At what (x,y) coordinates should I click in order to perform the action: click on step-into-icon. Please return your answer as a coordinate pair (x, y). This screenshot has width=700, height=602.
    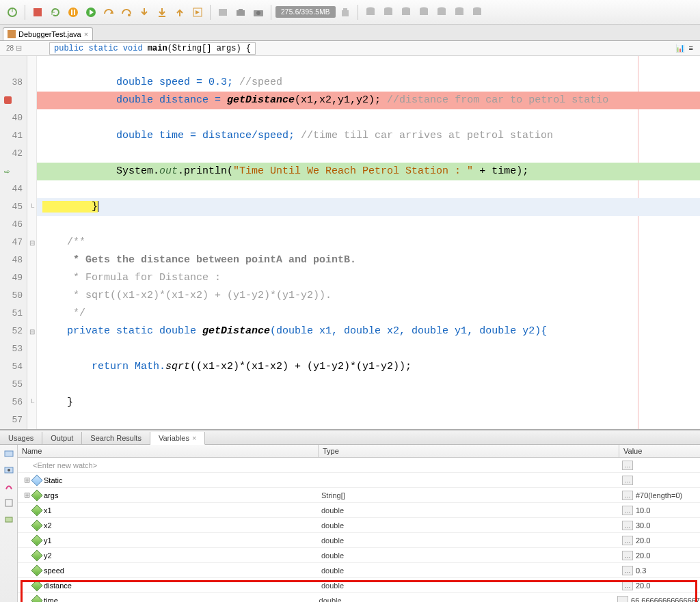
    Looking at the image, I should click on (144, 12).